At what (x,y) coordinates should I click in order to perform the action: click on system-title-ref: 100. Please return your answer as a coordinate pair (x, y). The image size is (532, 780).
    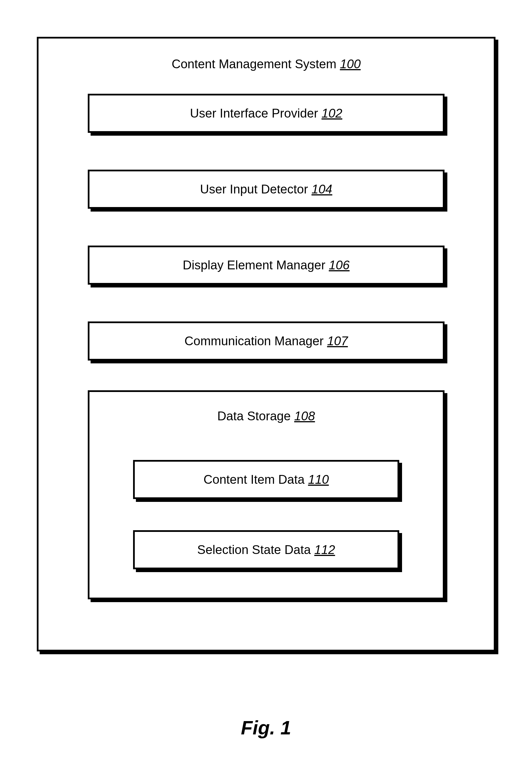
    Looking at the image, I should click on (350, 64).